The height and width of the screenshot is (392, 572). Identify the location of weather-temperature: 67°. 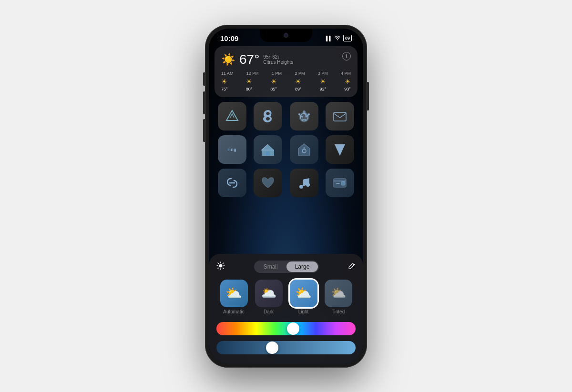
(249, 60).